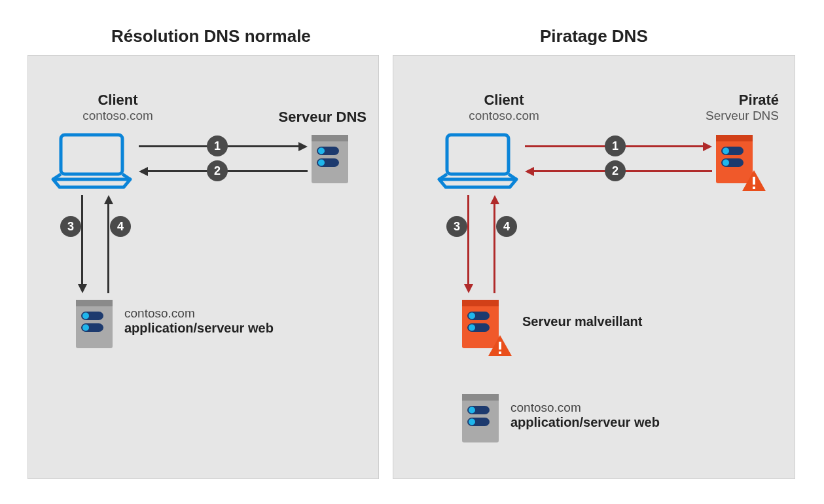  Describe the element at coordinates (199, 314) in the screenshot. I see `left-webserver-line1: contoso.com` at that location.